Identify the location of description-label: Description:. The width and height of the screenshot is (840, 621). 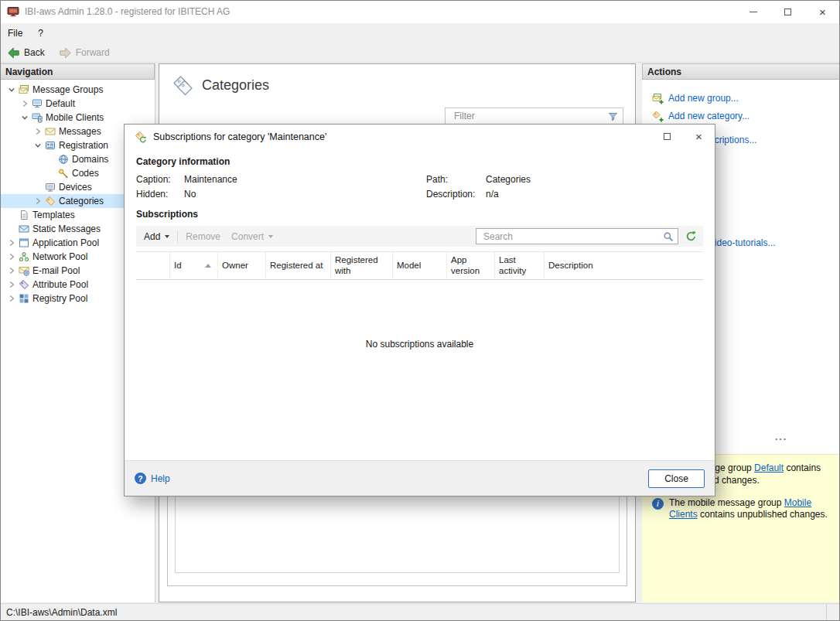
(456, 194).